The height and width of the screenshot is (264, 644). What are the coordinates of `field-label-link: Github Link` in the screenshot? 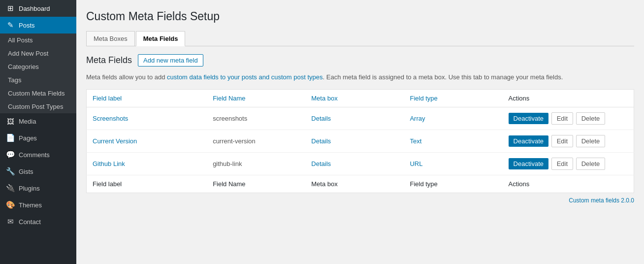 It's located at (109, 164).